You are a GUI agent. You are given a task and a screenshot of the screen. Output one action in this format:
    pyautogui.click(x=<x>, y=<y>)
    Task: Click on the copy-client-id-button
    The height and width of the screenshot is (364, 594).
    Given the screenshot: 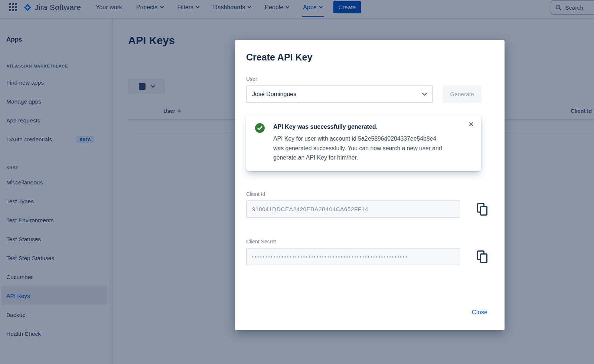 What is the action you would take?
    pyautogui.click(x=482, y=209)
    